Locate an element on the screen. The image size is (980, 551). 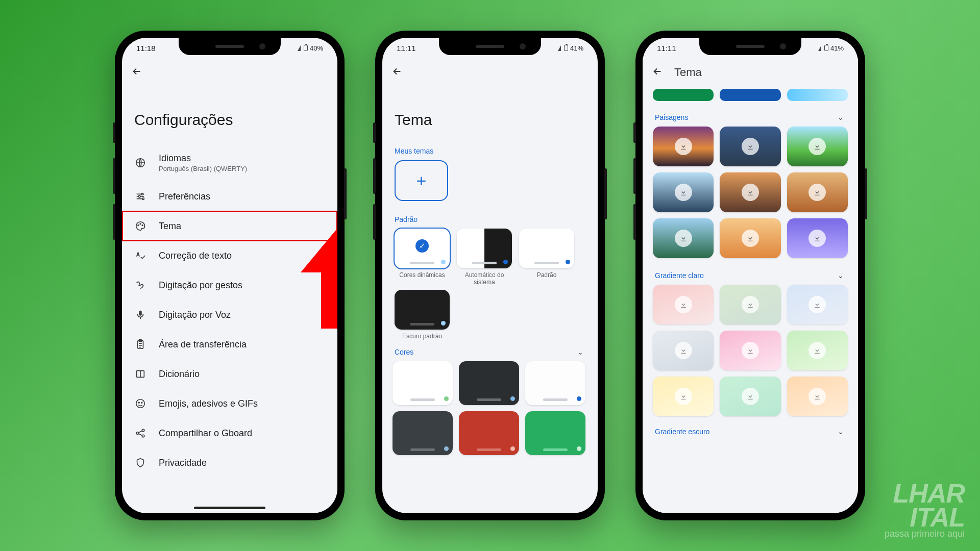
settings-label: Área de transferência is located at coordinates (203, 345).